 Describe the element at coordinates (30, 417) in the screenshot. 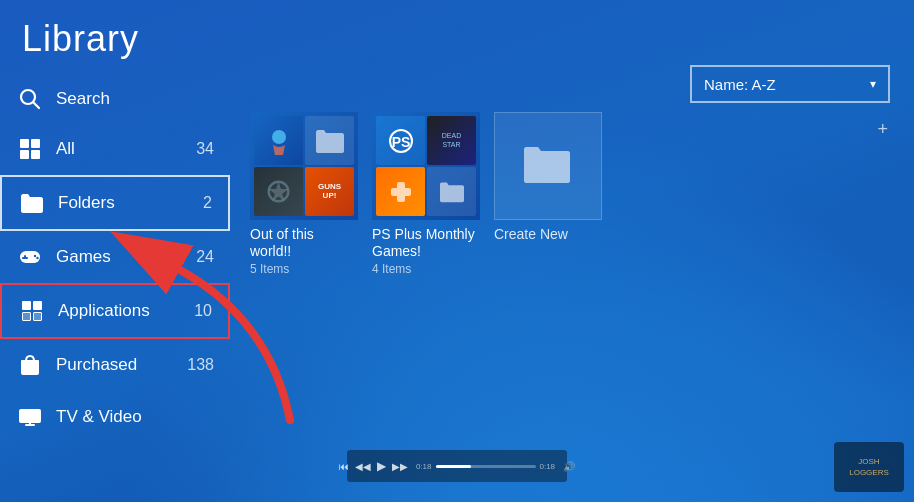

I see `tv-icon` at that location.